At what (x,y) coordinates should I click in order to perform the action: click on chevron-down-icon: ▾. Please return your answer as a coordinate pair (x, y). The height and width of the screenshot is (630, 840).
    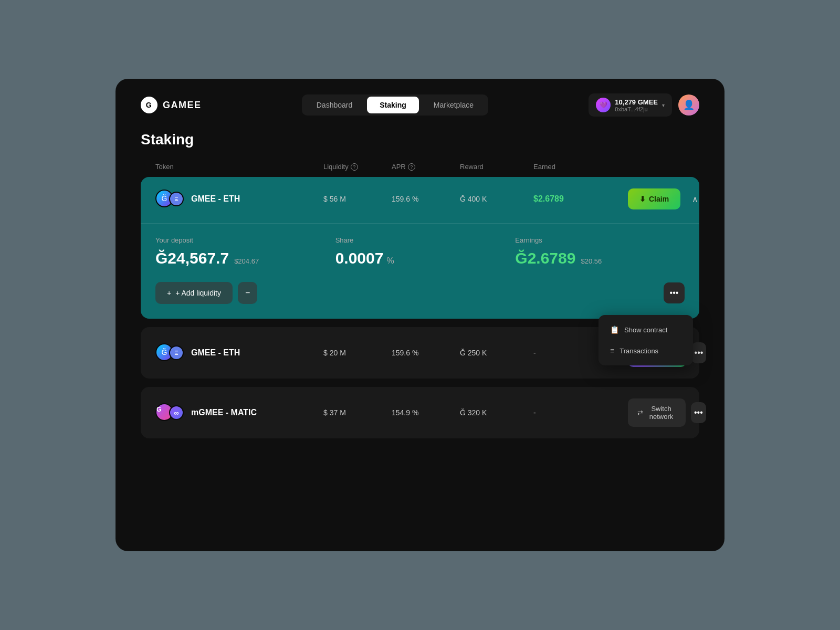
    Looking at the image, I should click on (664, 105).